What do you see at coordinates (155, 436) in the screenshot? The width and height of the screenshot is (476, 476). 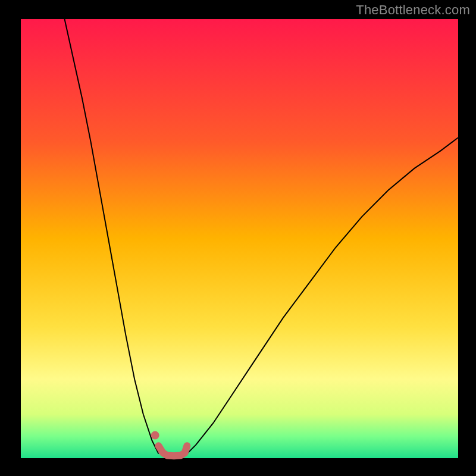 I see `marker-group` at bounding box center [155, 436].